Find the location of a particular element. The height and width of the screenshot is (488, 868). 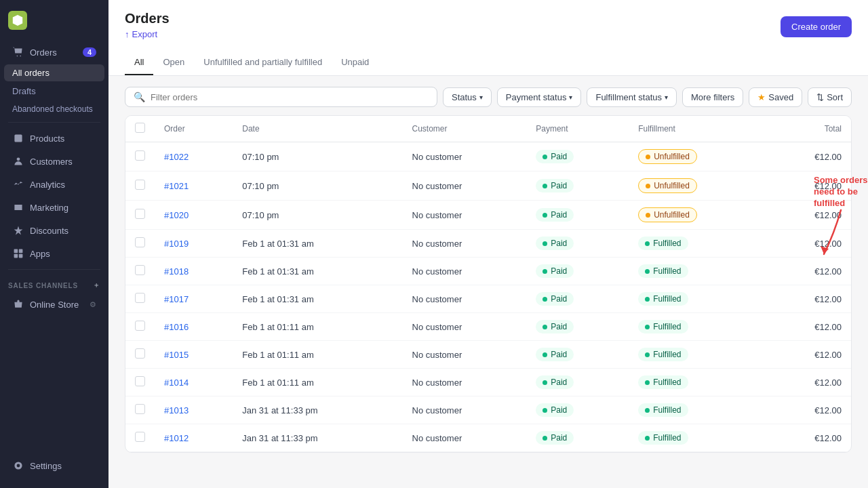

order-link: #1019 is located at coordinates (176, 244).